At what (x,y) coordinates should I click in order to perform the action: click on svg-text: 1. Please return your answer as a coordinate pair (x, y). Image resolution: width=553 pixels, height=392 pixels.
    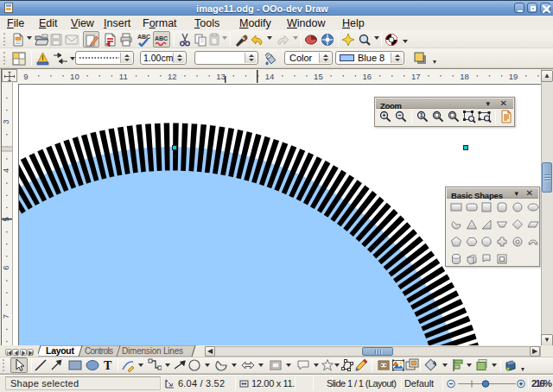
    Looking at the image, I should click on (422, 116).